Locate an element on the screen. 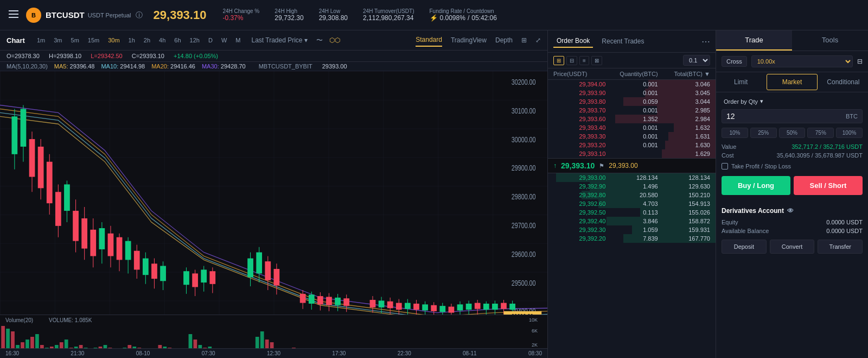 The image size is (868, 358). value-cost-section: Value 352,717.2 / 352,716 USDT Cost 35,6… is located at coordinates (792, 151).